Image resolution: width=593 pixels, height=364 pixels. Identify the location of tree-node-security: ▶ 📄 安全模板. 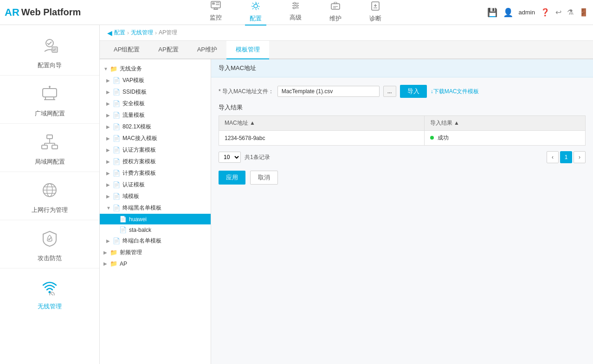
(155, 104).